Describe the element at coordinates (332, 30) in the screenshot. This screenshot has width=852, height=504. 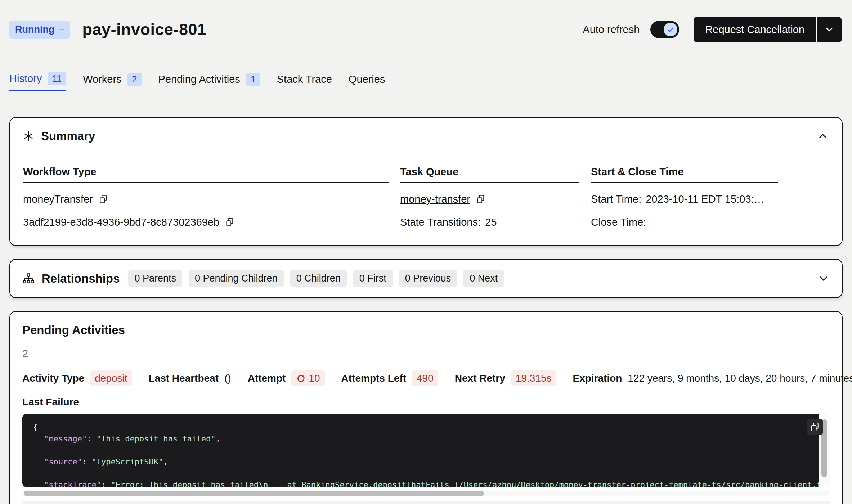
I see `page-title: pay-invoice-801` at that location.